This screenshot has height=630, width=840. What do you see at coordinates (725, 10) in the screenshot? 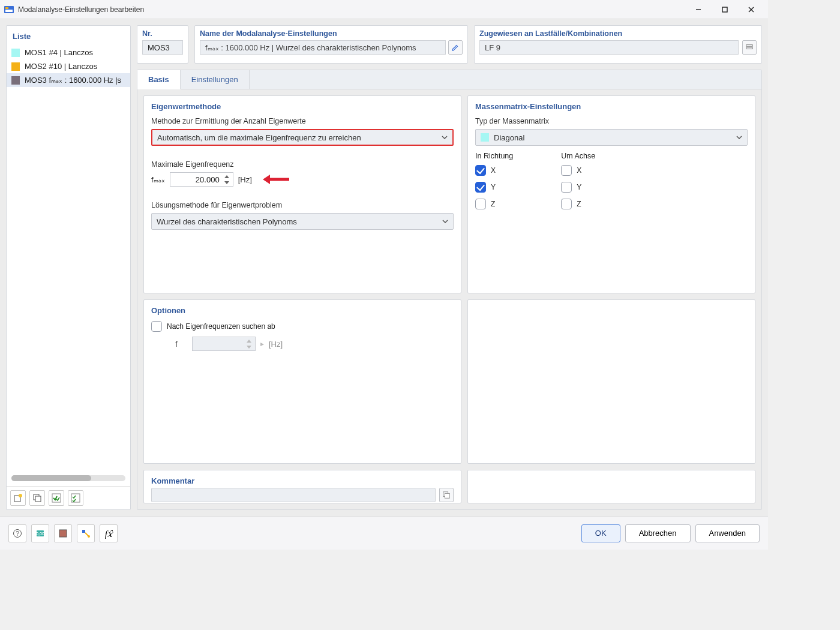
I see `maximize-button` at bounding box center [725, 10].